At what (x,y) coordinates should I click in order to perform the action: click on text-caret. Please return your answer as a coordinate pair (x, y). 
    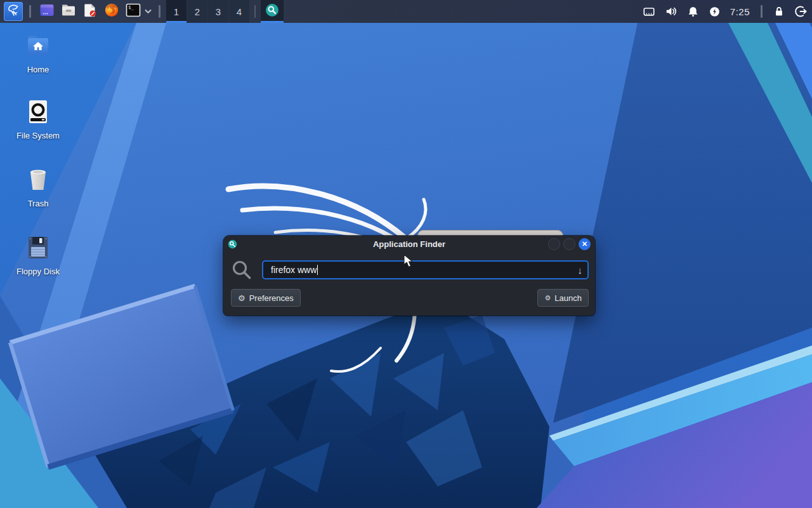
    Looking at the image, I should click on (317, 270).